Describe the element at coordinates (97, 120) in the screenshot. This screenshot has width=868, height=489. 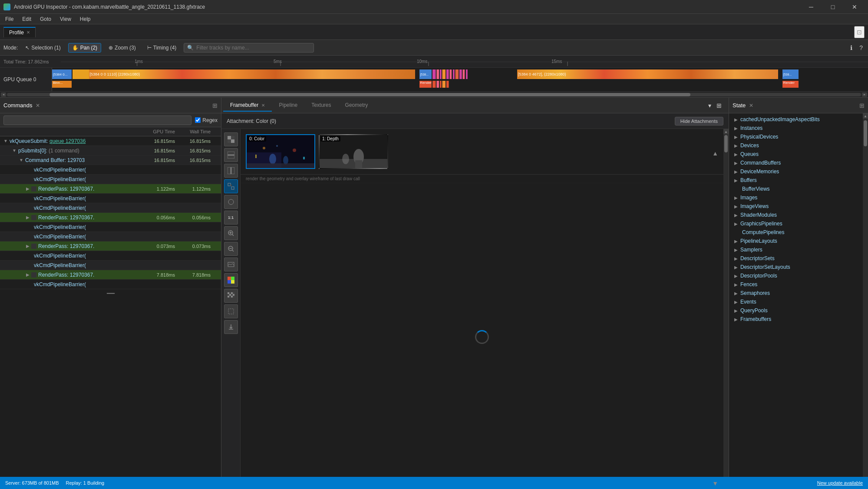
I see `commands-search-input` at that location.